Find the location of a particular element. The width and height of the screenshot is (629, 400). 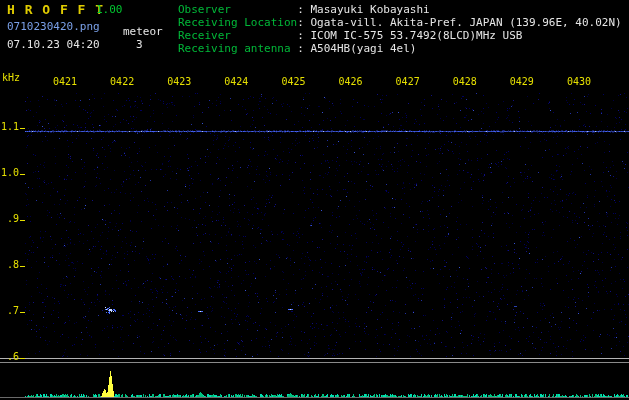

freq-tick-label: .9 is located at coordinates (10, 219).